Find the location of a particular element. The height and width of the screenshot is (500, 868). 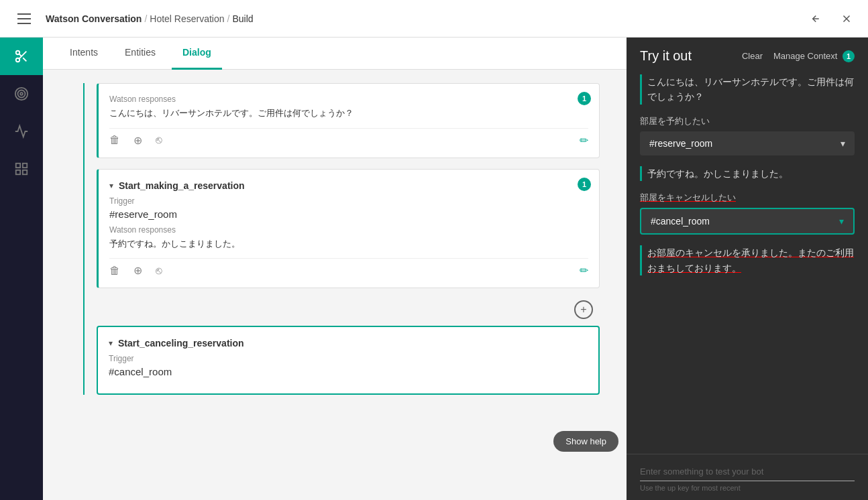

dropdown-value-2: #cancel_room is located at coordinates (680, 221).